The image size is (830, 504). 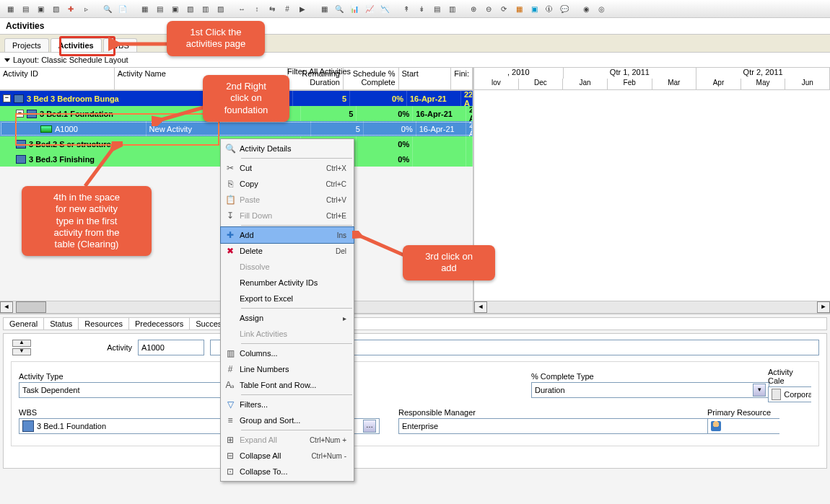 I want to click on menu-collapse-all: ⊟Collapse AllCtrl+Num -, so click(x=287, y=456).